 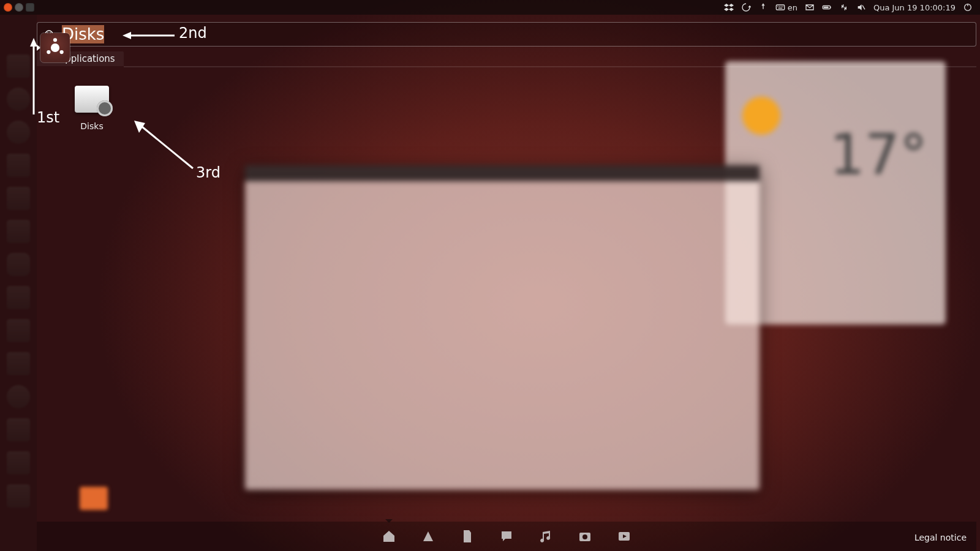 I want to click on sound-indicator, so click(x=861, y=7).